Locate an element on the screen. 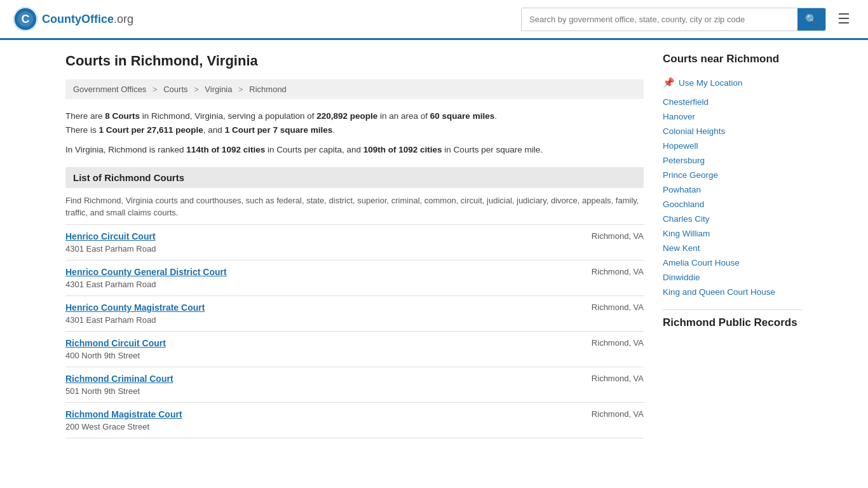 The image size is (868, 488). search-bar: 🔍 is located at coordinates (674, 19).